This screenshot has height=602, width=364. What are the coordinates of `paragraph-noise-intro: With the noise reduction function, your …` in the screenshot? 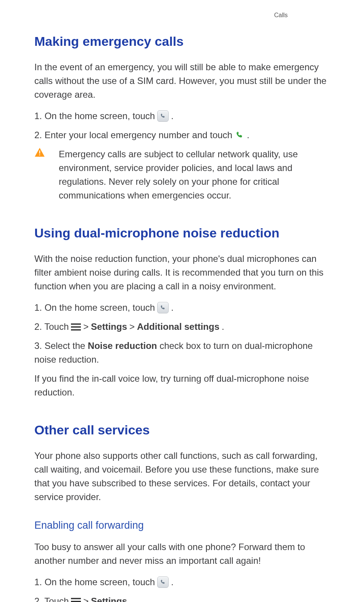 It's located at (182, 273).